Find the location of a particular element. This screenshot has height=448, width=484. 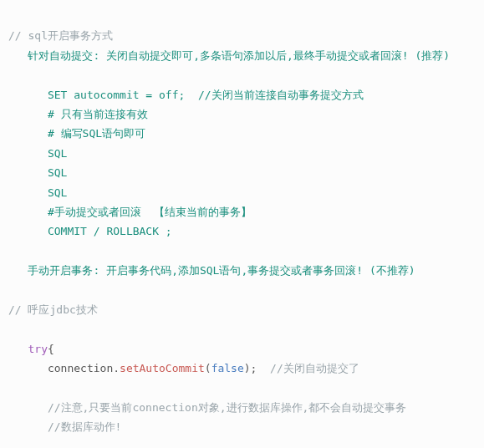

text-line: COMMIT / ROLLBACK ; is located at coordinates (90, 231).